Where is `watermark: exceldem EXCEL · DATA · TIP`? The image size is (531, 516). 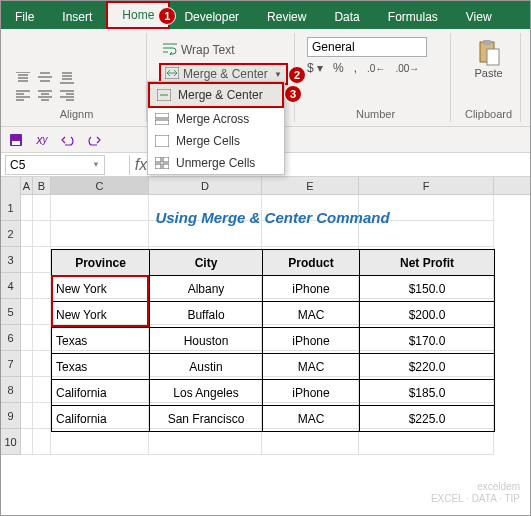
watermark: exceldem EXCEL · DATA · TIP is located at coordinates (476, 493).